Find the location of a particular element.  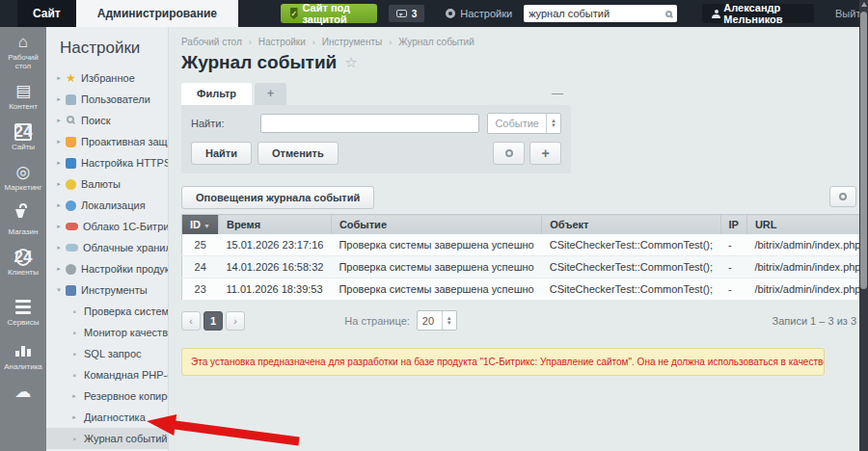

breadcrumb-link: Журнал событий is located at coordinates (436, 42).